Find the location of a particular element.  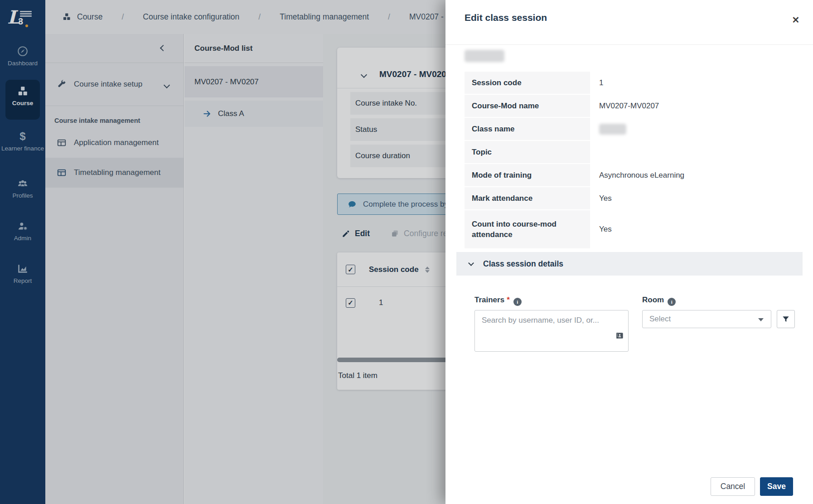

detail-value: 1 is located at coordinates (686, 82).